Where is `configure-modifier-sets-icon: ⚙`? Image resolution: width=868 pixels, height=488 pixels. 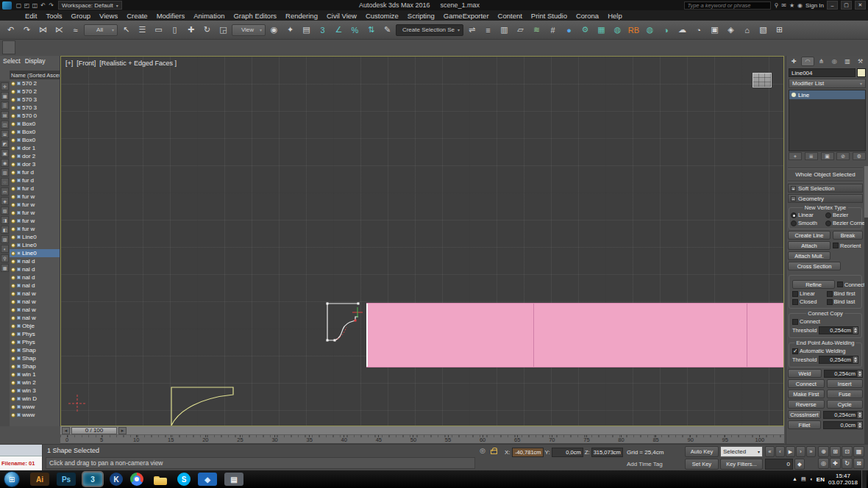
configure-modifier-sets-icon: ⚙ is located at coordinates (859, 156).